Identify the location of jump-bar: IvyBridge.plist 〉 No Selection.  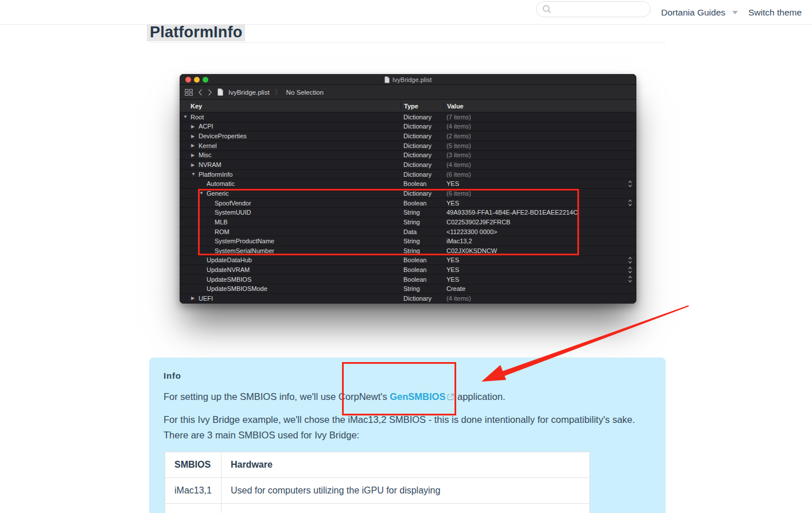
(408, 92).